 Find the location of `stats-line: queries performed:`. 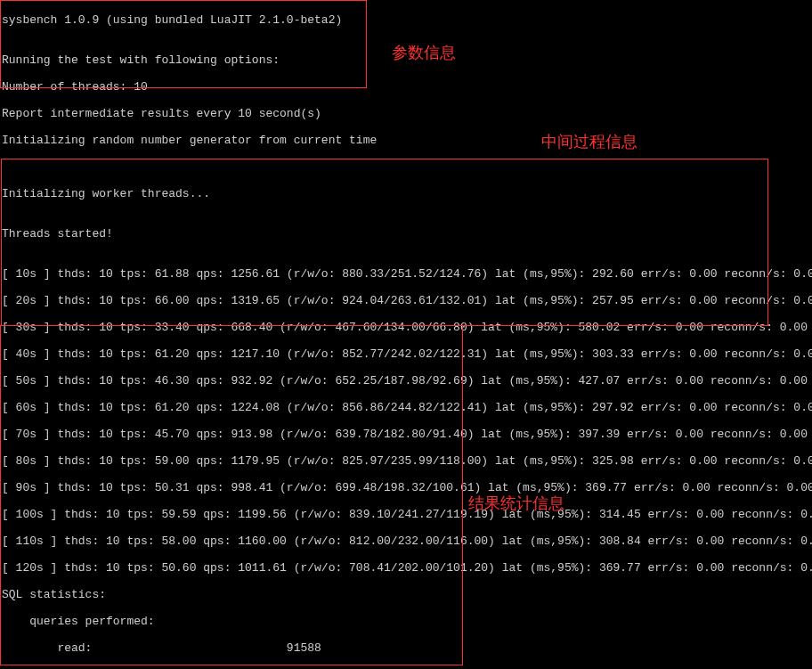

stats-line: queries performed: is located at coordinates (406, 622).